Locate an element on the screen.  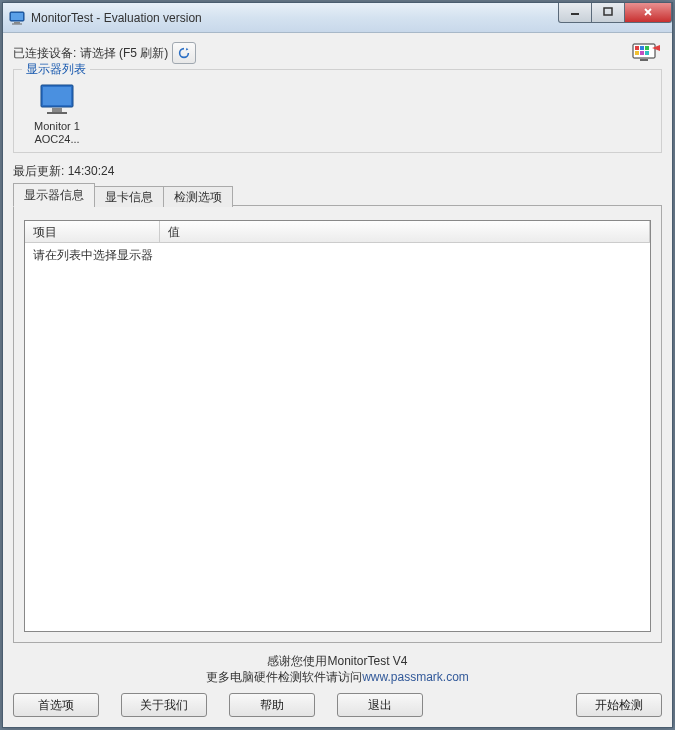
last-update-value: 14:30:24 is located at coordinates (92, 171).